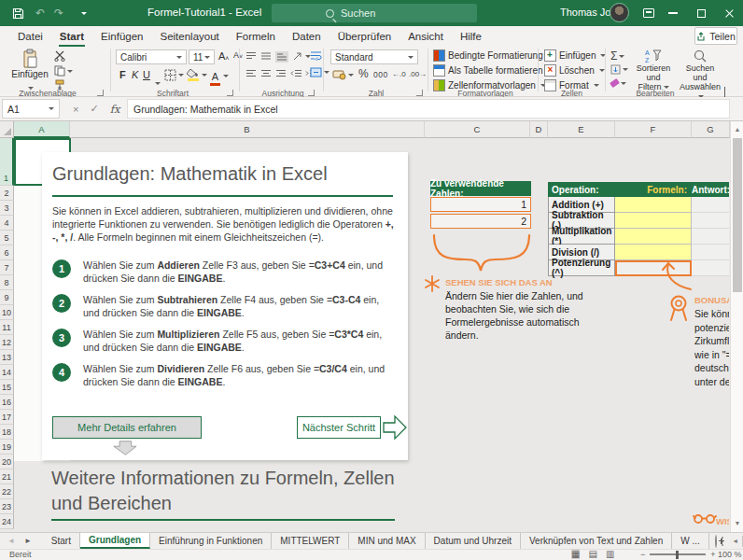  Describe the element at coordinates (42, 130) in the screenshot. I see `column-header-a: A` at that location.